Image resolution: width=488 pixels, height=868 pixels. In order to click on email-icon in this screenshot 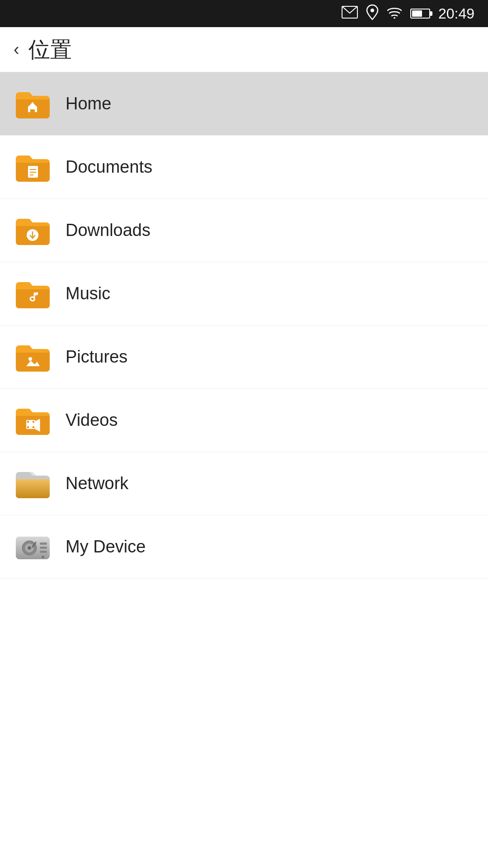, I will do `click(350, 14)`.